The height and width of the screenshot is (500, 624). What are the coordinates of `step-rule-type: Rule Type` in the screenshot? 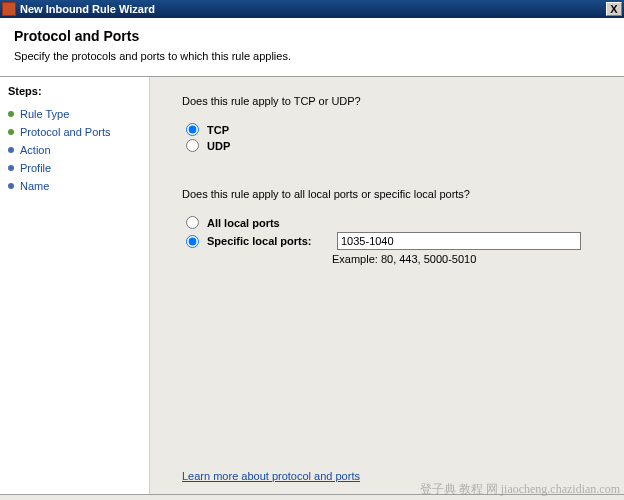 It's located at (74, 114).